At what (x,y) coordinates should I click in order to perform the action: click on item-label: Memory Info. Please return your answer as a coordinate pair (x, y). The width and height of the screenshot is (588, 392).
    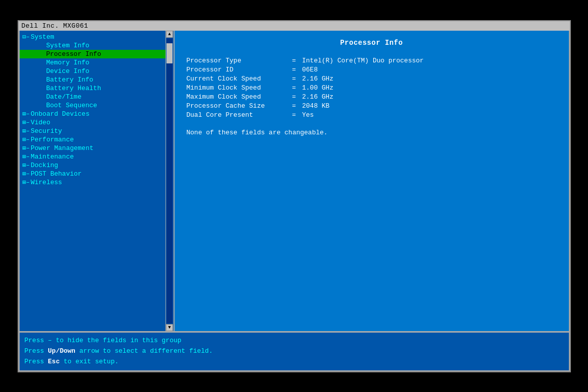
    Looking at the image, I should click on (68, 62).